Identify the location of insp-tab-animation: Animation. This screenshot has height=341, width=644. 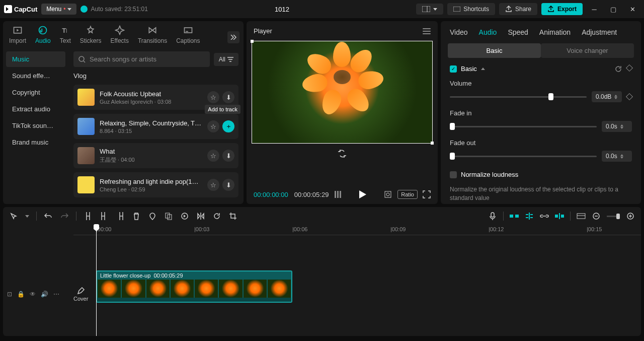
(555, 32).